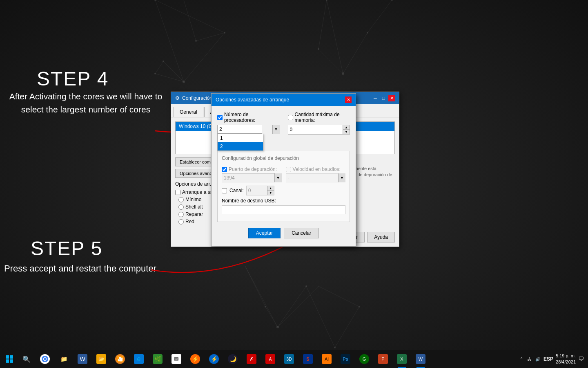 The image size is (588, 368). Describe the element at coordinates (257, 191) in the screenshot. I see `canal-input` at that location.